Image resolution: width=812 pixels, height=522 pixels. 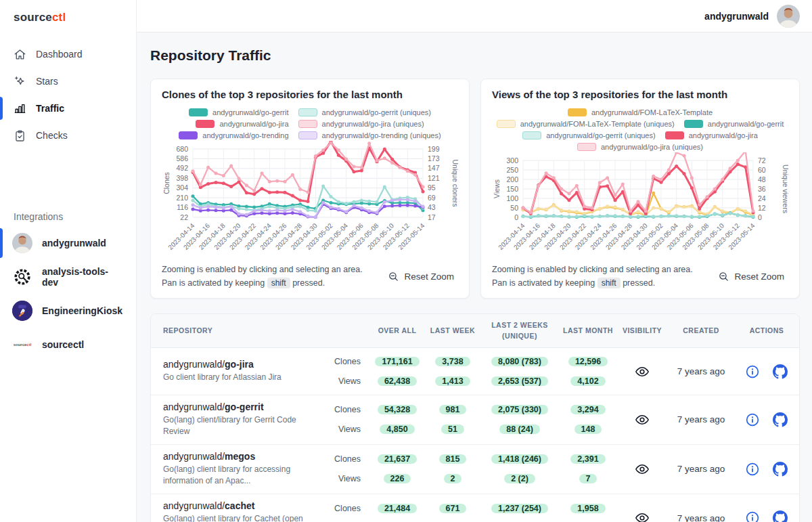 I want to click on repo-link: andygrunwald/megos, so click(x=235, y=456).